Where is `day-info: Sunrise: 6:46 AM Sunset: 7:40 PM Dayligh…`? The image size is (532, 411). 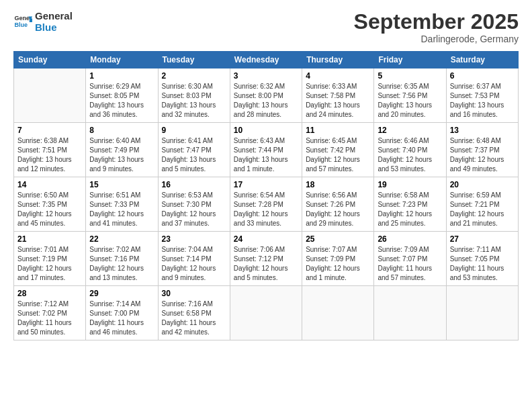 day-info: Sunrise: 6:46 AM Sunset: 7:40 PM Dayligh… is located at coordinates (410, 155).